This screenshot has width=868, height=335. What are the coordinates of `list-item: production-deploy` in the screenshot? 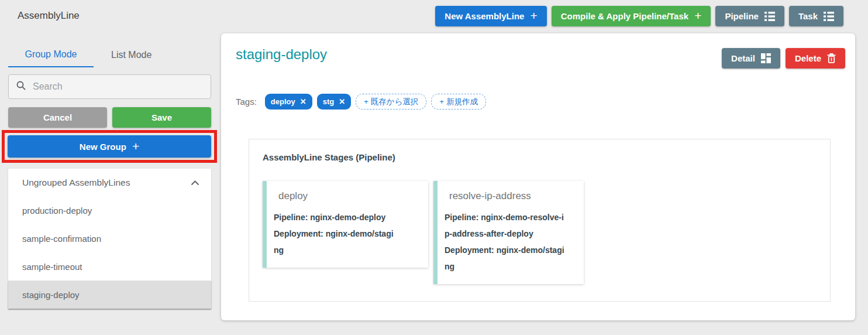 It's located at (110, 210).